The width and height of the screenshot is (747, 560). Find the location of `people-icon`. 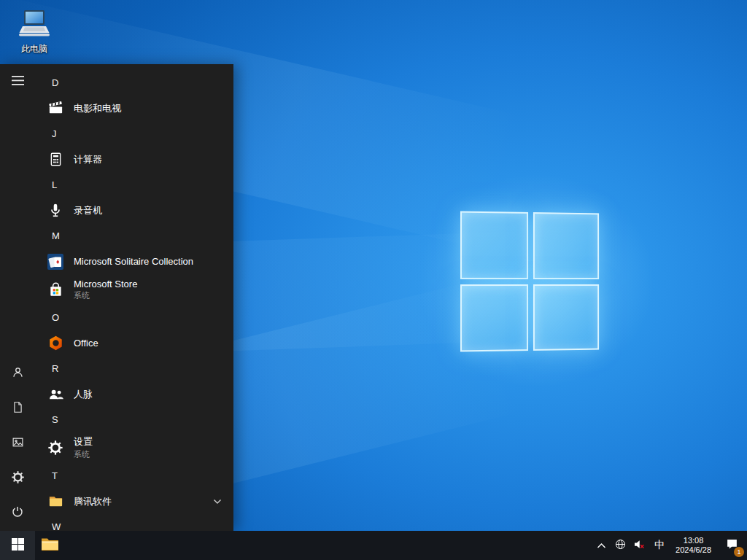

people-icon is located at coordinates (55, 394).